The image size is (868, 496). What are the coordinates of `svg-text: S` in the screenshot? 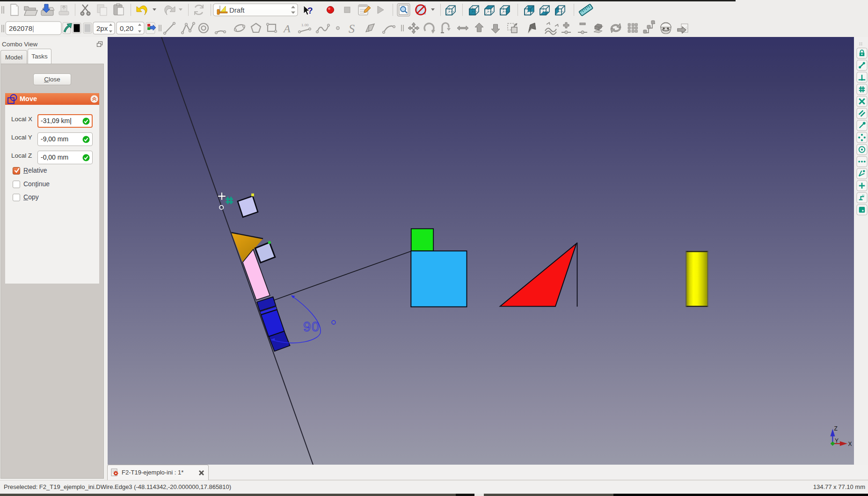 It's located at (352, 29).